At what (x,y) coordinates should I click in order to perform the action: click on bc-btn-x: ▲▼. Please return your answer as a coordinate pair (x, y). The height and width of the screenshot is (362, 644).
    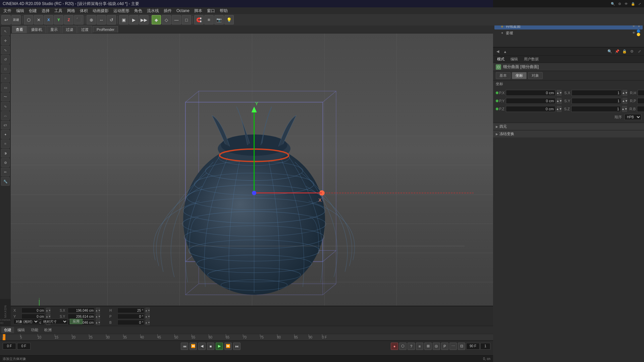
    Looking at the image, I should click on (48, 310).